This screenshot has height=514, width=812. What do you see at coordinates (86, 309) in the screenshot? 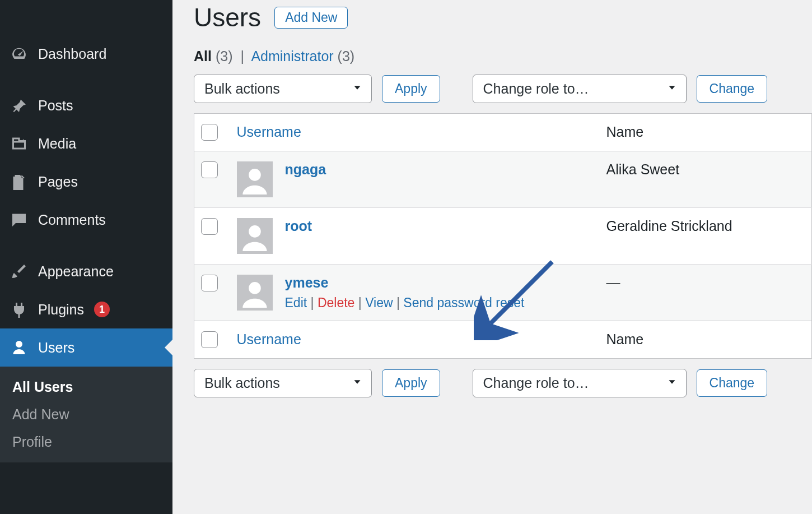
I see `sidebar-item-plugins: Plugins 1` at bounding box center [86, 309].